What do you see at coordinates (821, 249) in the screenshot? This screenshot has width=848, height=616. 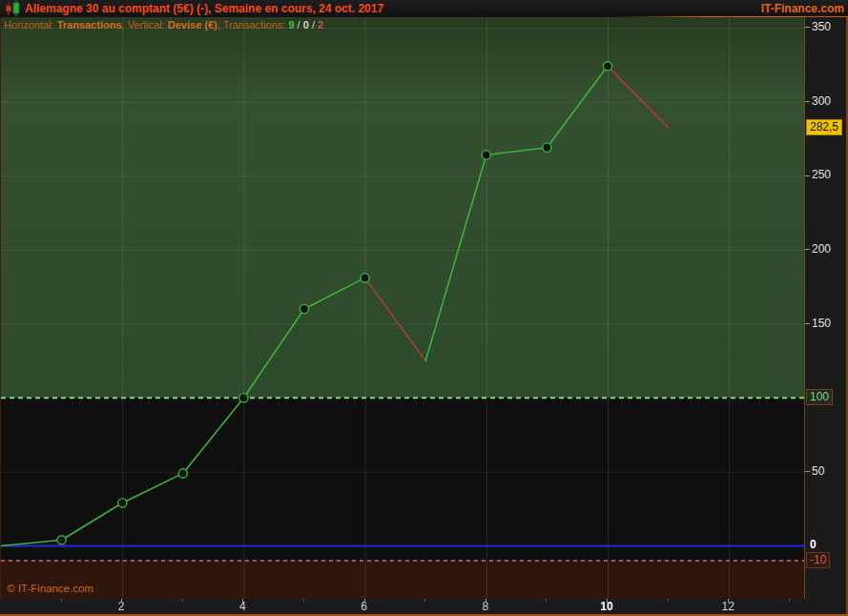 I see `y-axis-label: 200` at bounding box center [821, 249].